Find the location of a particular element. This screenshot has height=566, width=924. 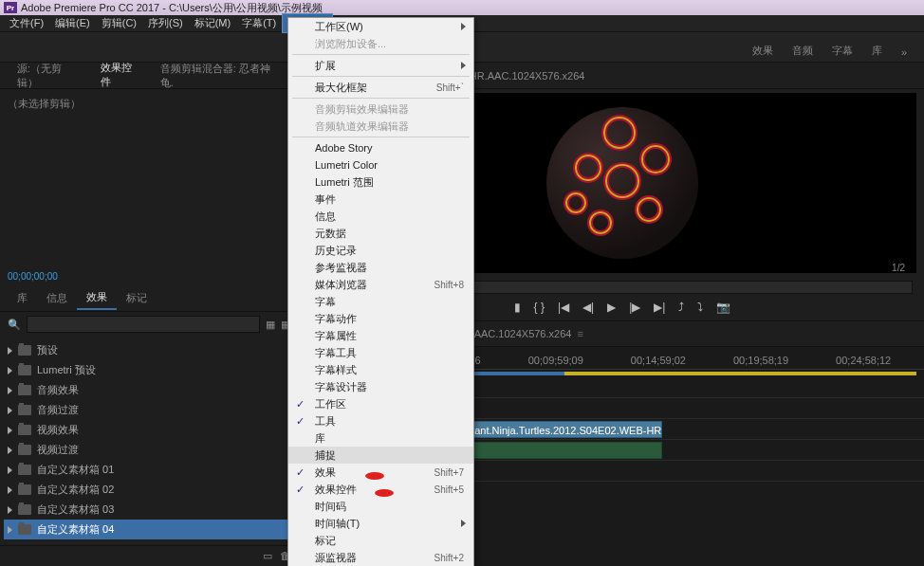

menu-label: 媒体浏览器 is located at coordinates (342, 284).